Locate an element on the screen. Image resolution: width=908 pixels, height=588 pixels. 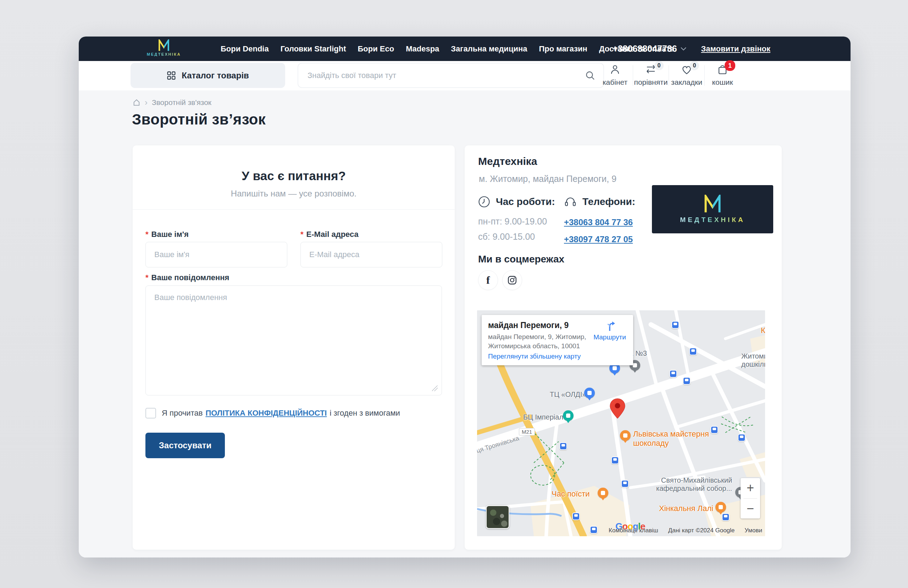
bookmarks-label: закладки is located at coordinates (687, 82).